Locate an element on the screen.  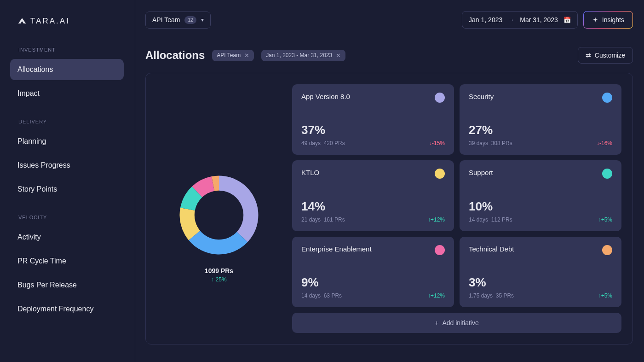
brand-logo: TARA.AI is located at coordinates (71, 21).